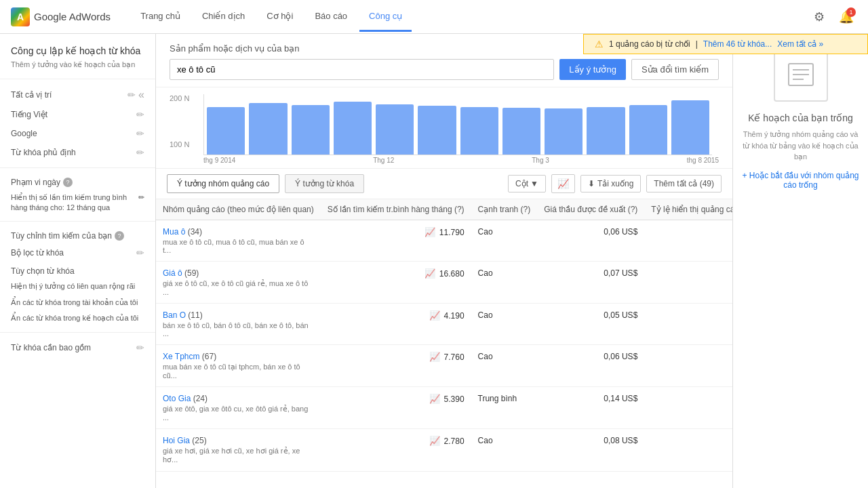  What do you see at coordinates (223, 184) in the screenshot?
I see `tab-ad-group-ideas: Ý tưởng nhóm quảng cáo` at bounding box center [223, 184].